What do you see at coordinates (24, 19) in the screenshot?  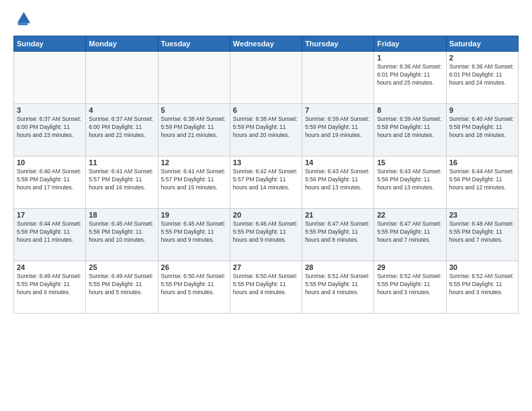 I see `logo` at bounding box center [24, 19].